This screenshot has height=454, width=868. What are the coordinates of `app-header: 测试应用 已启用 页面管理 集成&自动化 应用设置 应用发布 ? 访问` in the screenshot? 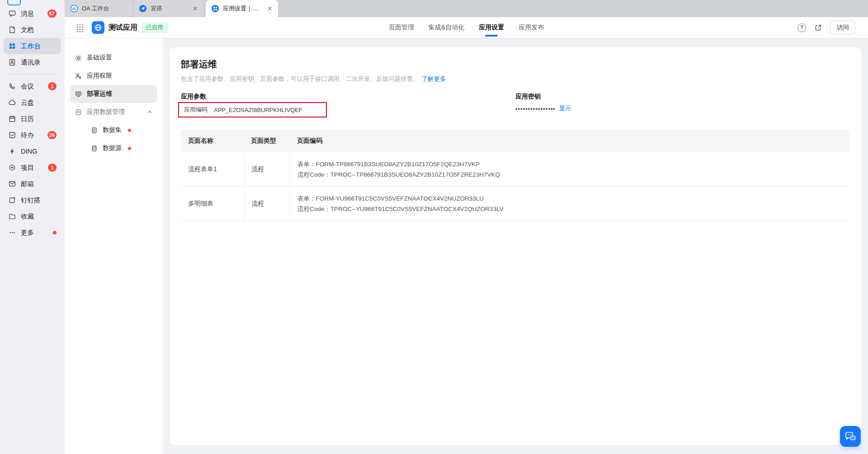 It's located at (467, 28).